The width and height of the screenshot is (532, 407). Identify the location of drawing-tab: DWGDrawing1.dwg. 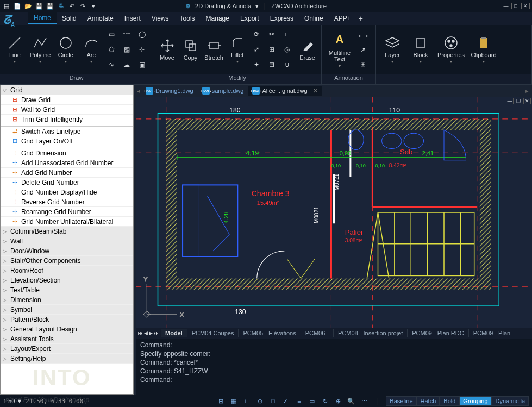
(170, 91).